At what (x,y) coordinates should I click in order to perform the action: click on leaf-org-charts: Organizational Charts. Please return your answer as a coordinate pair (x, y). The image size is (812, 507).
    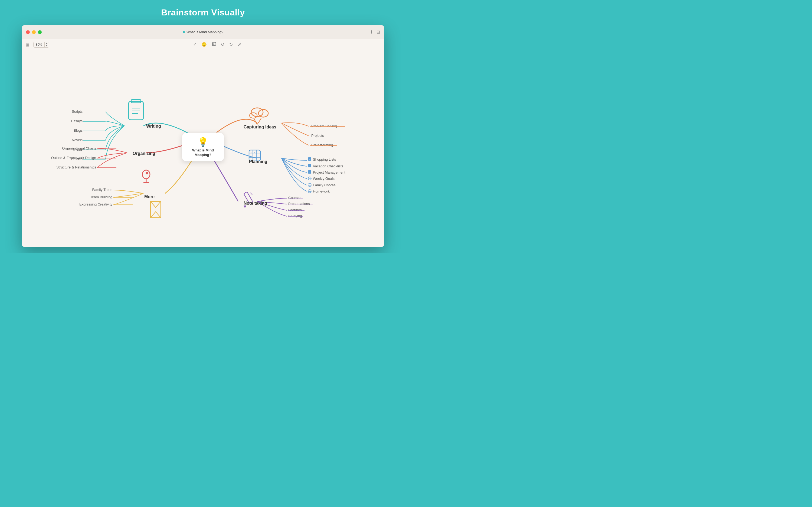
    Looking at the image, I should click on (79, 148).